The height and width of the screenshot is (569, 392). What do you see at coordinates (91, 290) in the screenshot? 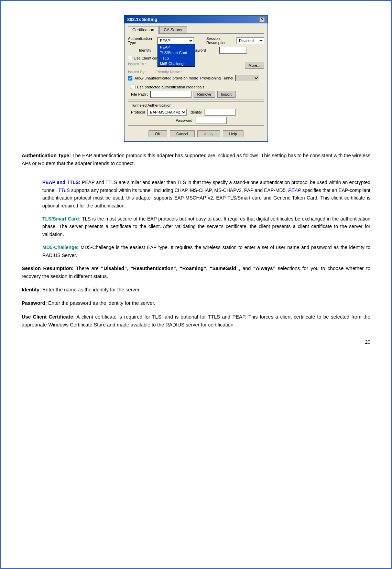
I see `identity-text: Enter the name as the identity for the s…` at bounding box center [91, 290].